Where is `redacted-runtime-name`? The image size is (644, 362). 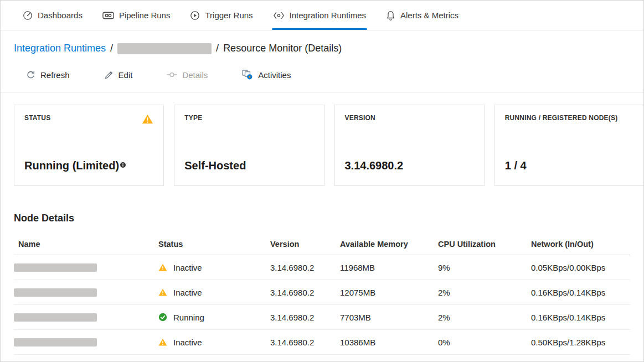 redacted-runtime-name is located at coordinates (164, 49).